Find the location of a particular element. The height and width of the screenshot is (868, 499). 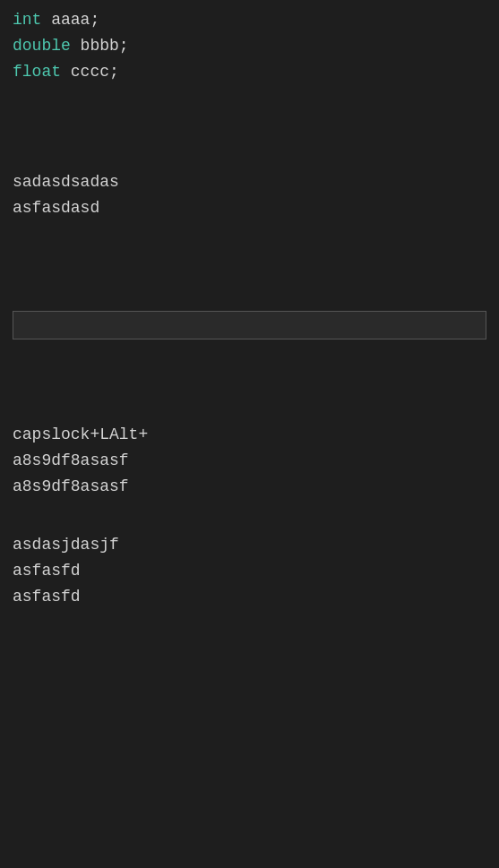

line-float: float cccc; is located at coordinates (249, 72).